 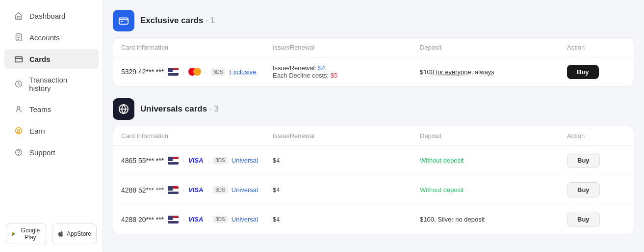 I want to click on exclusive-section-title: Exclusive cards · 1, so click(x=178, y=21).